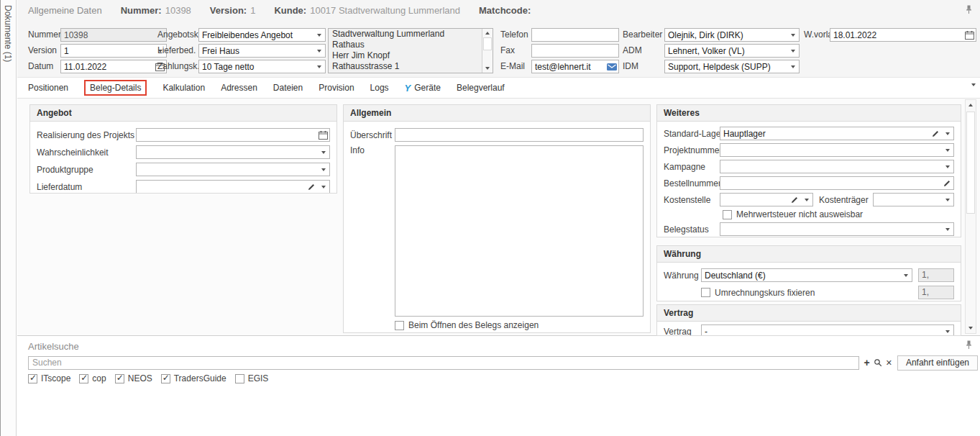 This screenshot has width=980, height=436. I want to click on egis-checkbox, so click(240, 378).